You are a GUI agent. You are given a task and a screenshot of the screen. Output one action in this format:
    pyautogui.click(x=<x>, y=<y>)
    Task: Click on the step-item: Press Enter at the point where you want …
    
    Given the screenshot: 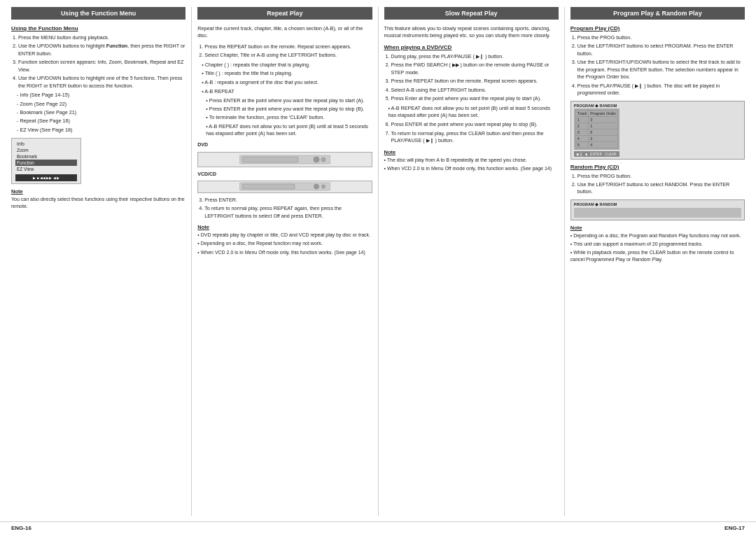 What is the action you would take?
    pyautogui.click(x=475, y=99)
    